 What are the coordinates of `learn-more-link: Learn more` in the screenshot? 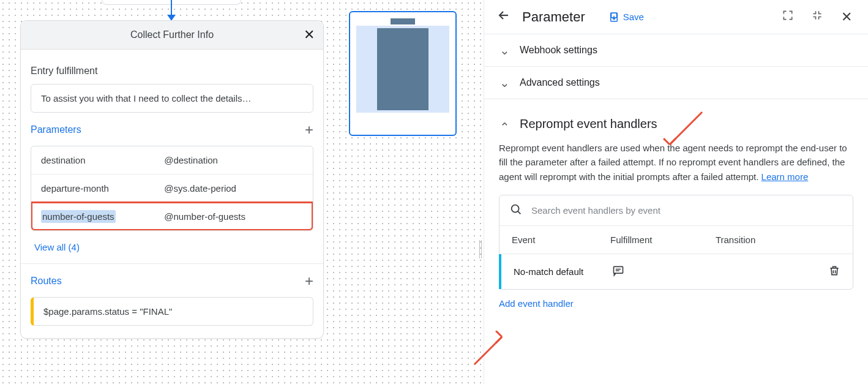 It's located at (785, 176).